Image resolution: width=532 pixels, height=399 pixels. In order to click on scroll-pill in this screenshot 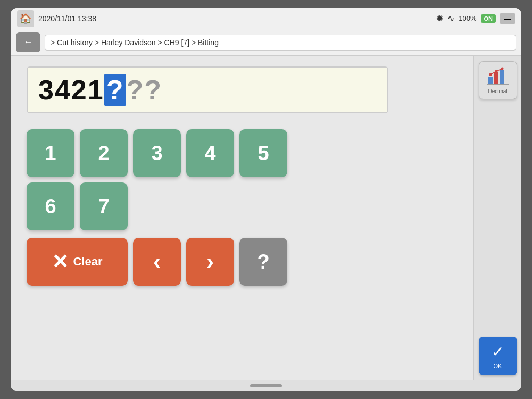, I will do `click(266, 386)`.